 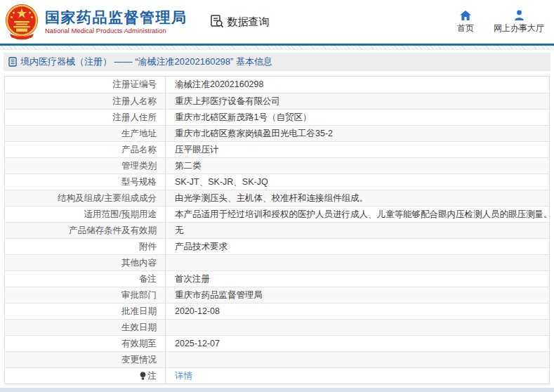 I want to click on row-value-text: 渝械注准20202160298, so click(x=219, y=84).